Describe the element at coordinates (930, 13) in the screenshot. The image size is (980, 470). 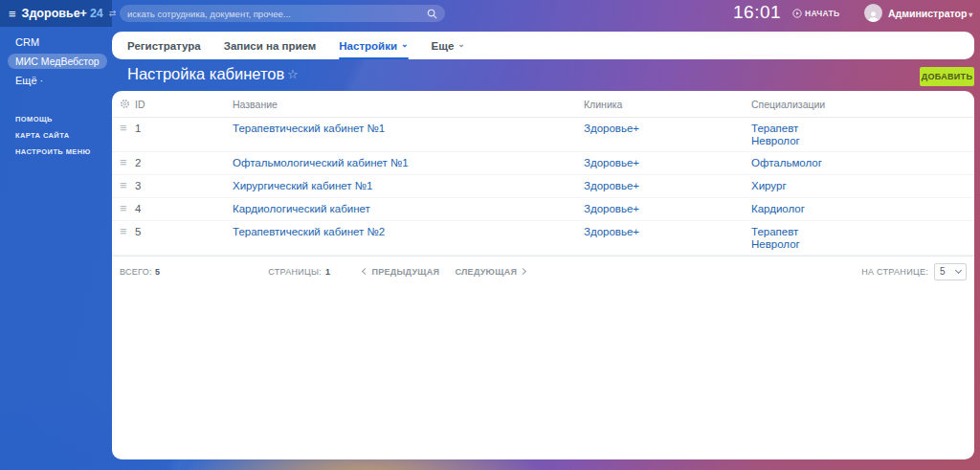
I see `user-menu: Администратор▾` at that location.